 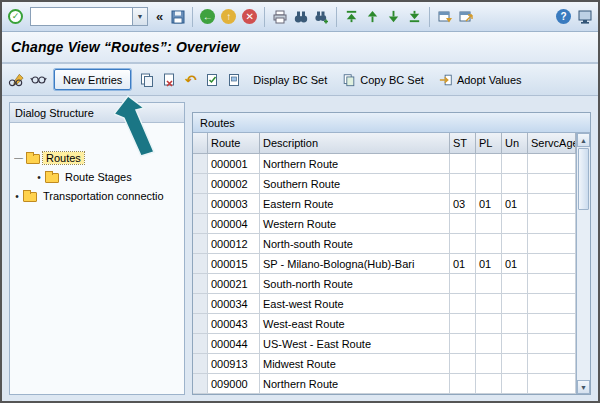 I want to click on page-up-icon, so click(x=372, y=16).